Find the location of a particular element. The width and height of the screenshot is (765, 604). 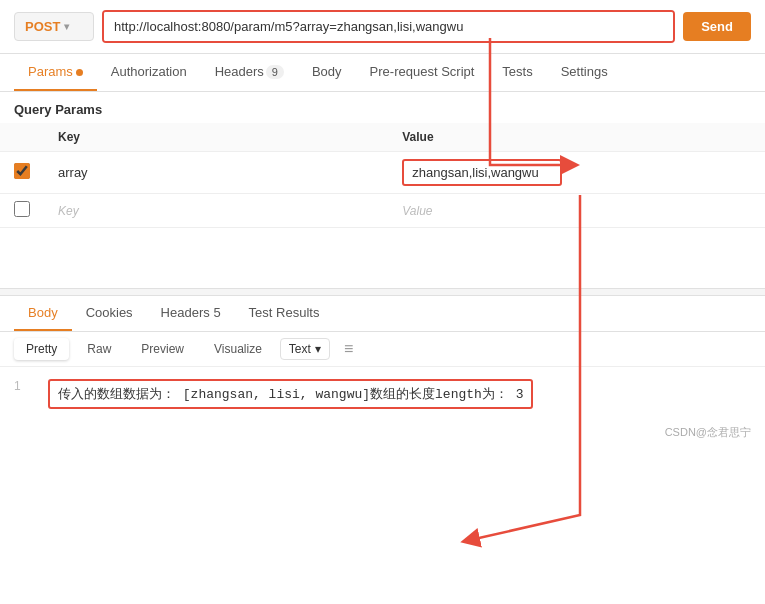

response-tab-cookies: Cookies is located at coordinates (110, 314).